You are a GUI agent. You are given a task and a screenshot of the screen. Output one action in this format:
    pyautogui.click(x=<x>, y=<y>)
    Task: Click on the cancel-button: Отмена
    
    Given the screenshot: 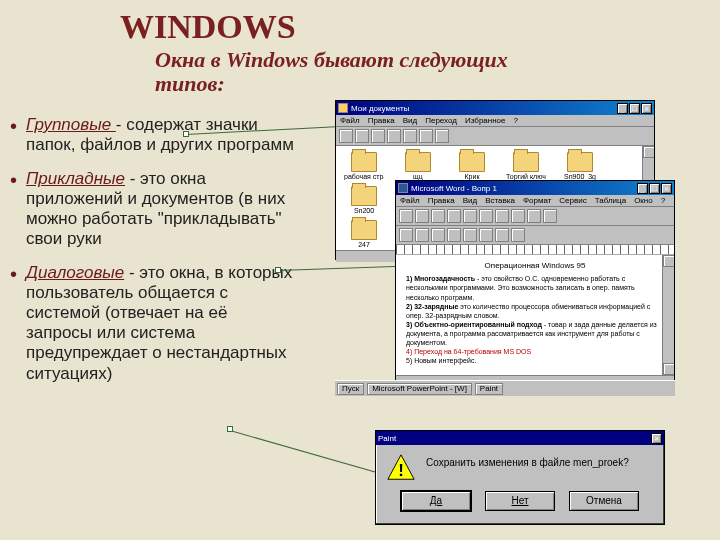 What is the action you would take?
    pyautogui.click(x=604, y=501)
    